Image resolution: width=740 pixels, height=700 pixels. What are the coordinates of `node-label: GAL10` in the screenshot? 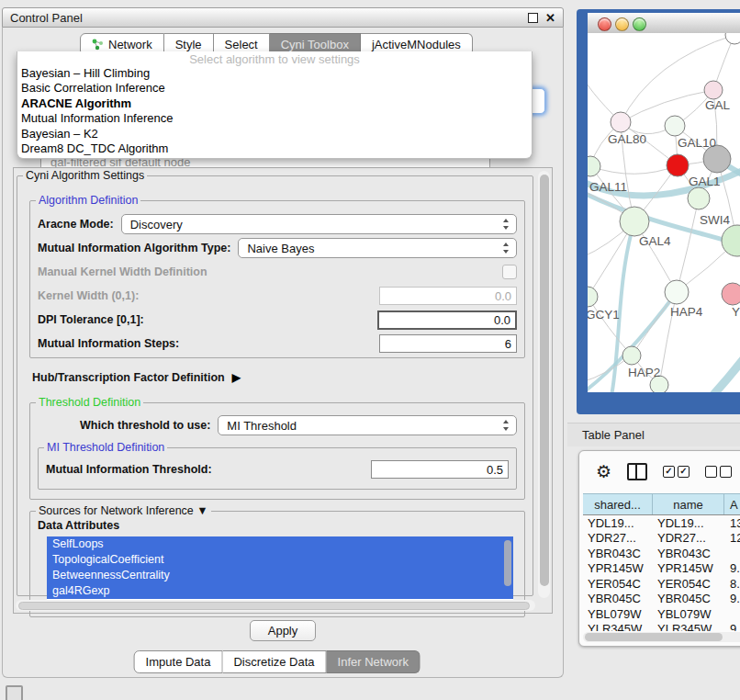 It's located at (697, 143).